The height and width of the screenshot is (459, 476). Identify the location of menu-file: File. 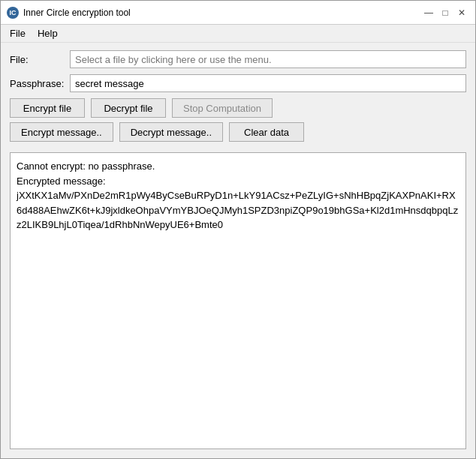
(18, 33).